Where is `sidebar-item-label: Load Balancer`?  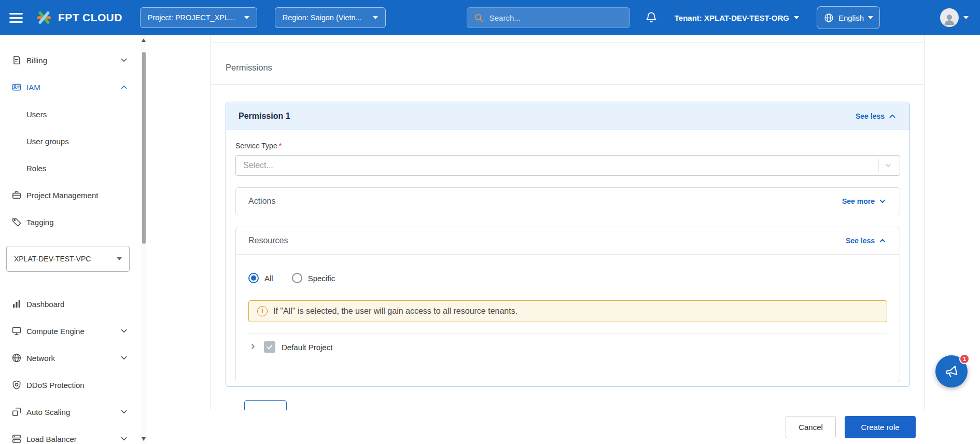 sidebar-item-label: Load Balancer is located at coordinates (52, 439).